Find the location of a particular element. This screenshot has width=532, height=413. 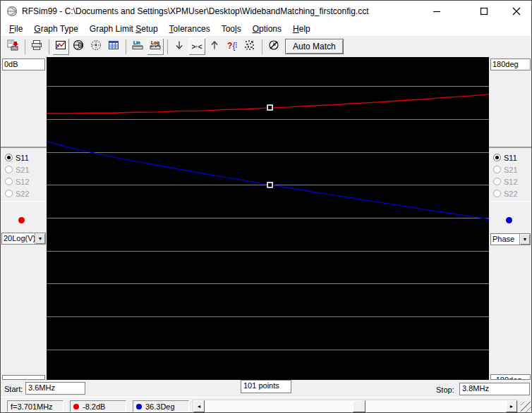

converge-arrows-icon: >·< is located at coordinates (196, 47).